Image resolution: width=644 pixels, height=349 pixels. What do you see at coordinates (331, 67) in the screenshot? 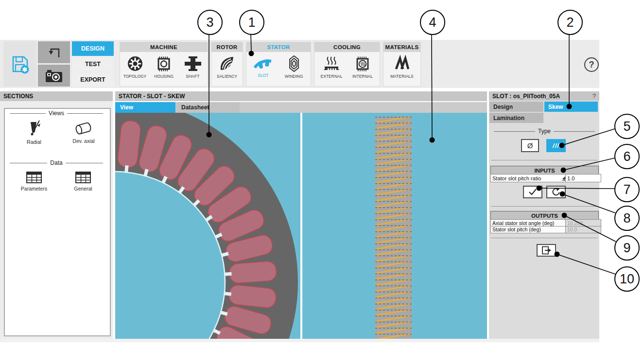
I see `toolbar-item-external: EXTERNAL` at bounding box center [331, 67].